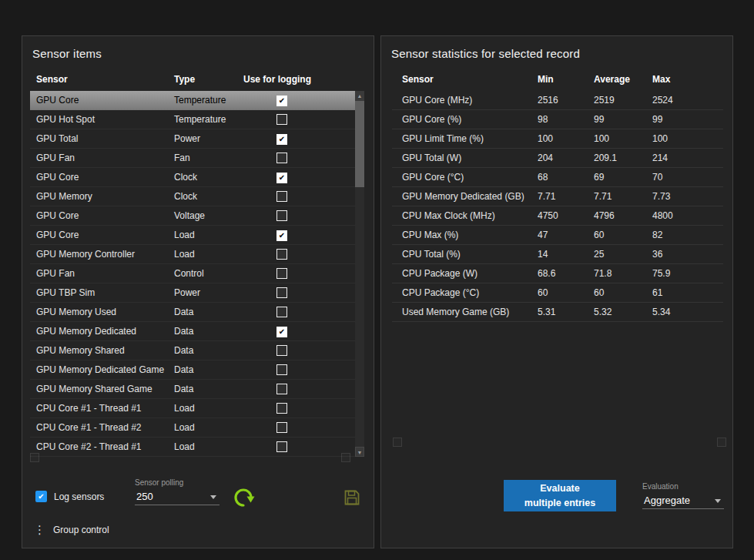  I want to click on sensor-polling-value: 250, so click(145, 496).